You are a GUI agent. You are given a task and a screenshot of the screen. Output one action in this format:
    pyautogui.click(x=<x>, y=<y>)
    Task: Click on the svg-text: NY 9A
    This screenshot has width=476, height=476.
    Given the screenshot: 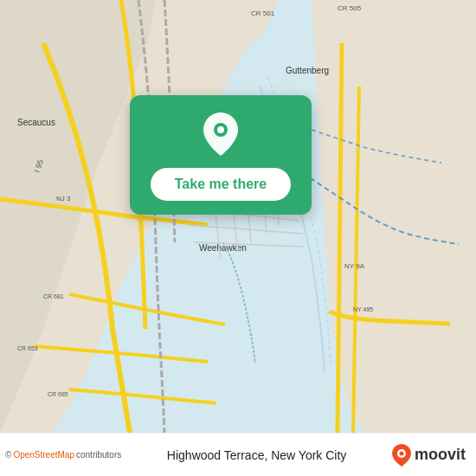 What is the action you would take?
    pyautogui.click(x=355, y=267)
    